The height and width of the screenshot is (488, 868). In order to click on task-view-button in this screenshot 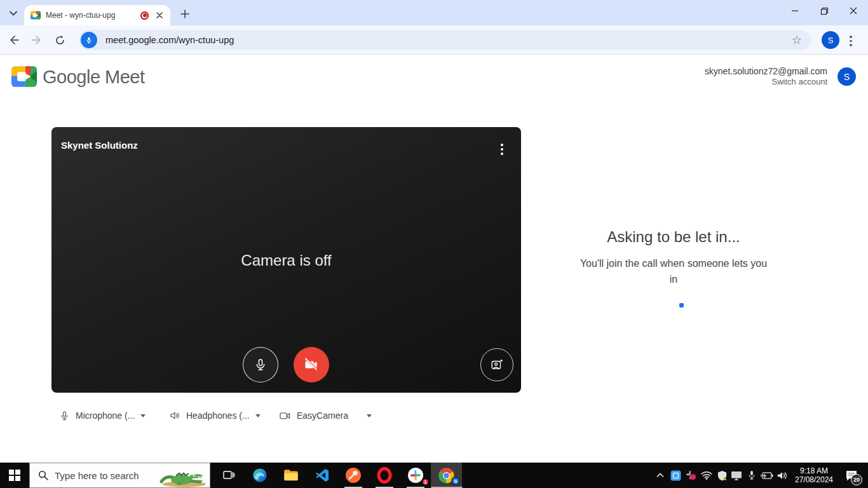, I will do `click(229, 475)`.